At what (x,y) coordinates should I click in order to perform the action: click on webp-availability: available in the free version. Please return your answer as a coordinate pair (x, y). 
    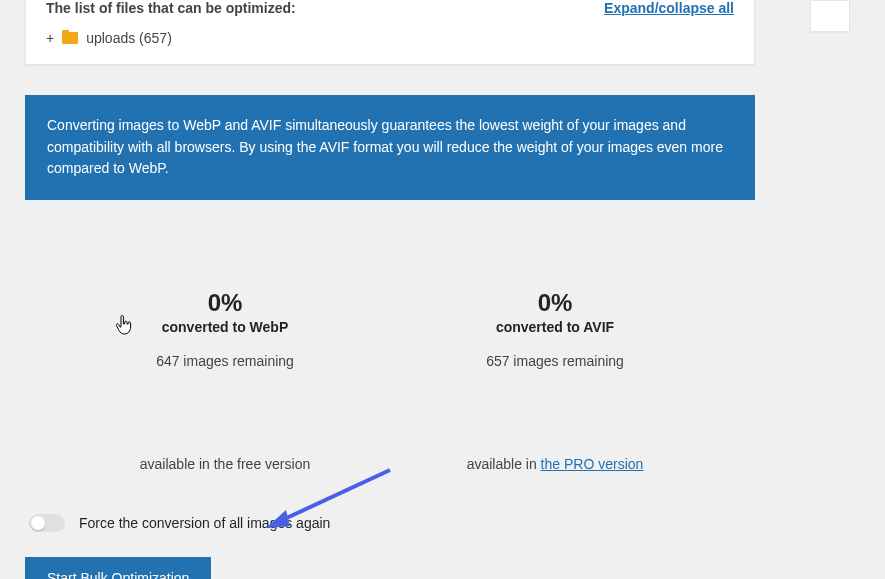
    Looking at the image, I should click on (225, 464).